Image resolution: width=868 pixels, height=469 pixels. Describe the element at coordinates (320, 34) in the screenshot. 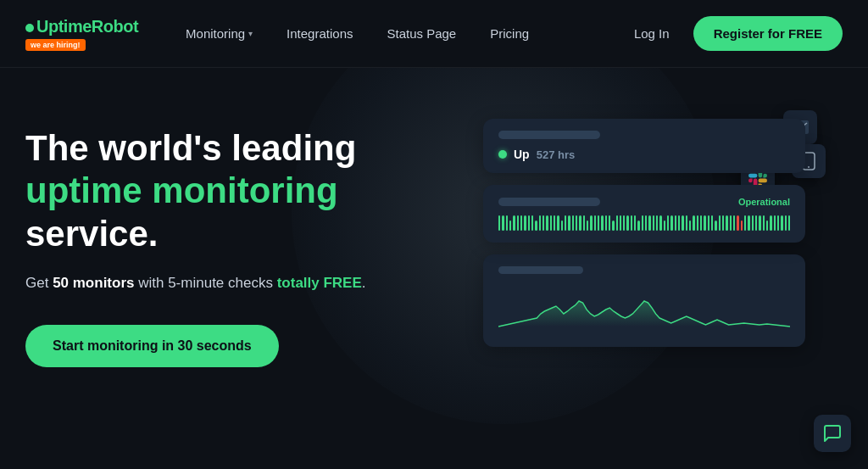

I see `nav-integrations: Integrations` at that location.